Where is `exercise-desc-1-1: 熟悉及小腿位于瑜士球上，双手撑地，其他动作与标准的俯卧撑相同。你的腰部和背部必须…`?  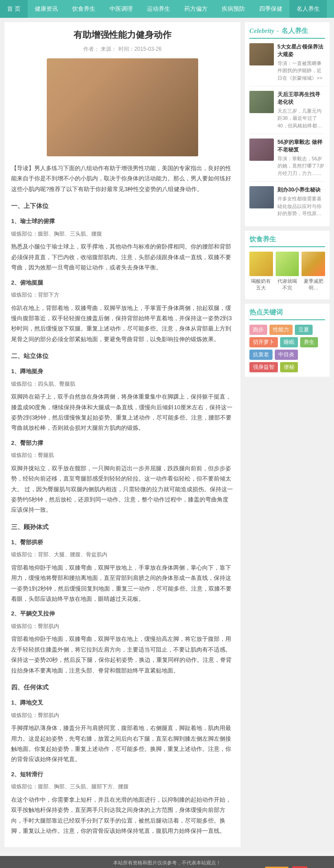
exercise-desc-1-1: 熟悉及小腿位于瑜士球上，双手撑地，其他动作与标准的俯卧撑相同。你的腰部和背部必须… is located at coordinates (122, 257).